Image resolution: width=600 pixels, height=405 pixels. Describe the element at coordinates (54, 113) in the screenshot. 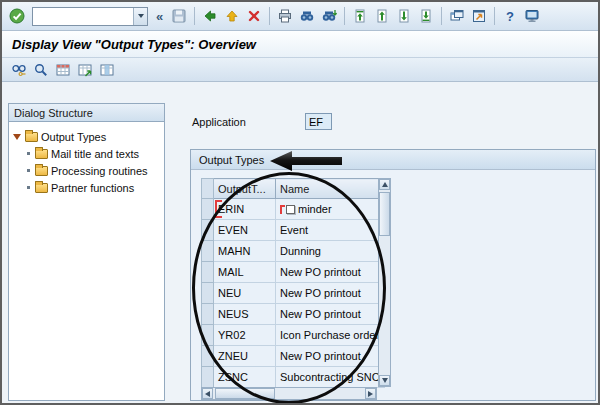

I see `dialog-structure-title: Dialog Structure` at that location.